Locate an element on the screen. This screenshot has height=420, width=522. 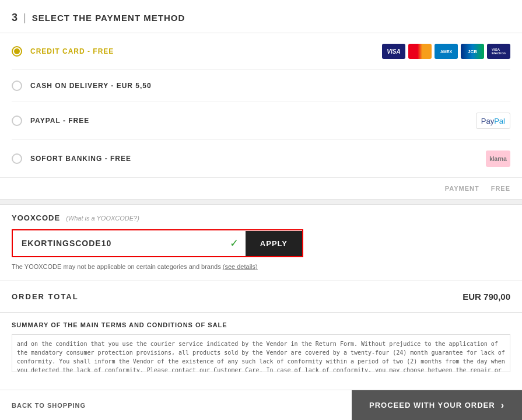
payment-option-paypal: PAYPAL - FREE Pay Pal is located at coordinates (261, 121).